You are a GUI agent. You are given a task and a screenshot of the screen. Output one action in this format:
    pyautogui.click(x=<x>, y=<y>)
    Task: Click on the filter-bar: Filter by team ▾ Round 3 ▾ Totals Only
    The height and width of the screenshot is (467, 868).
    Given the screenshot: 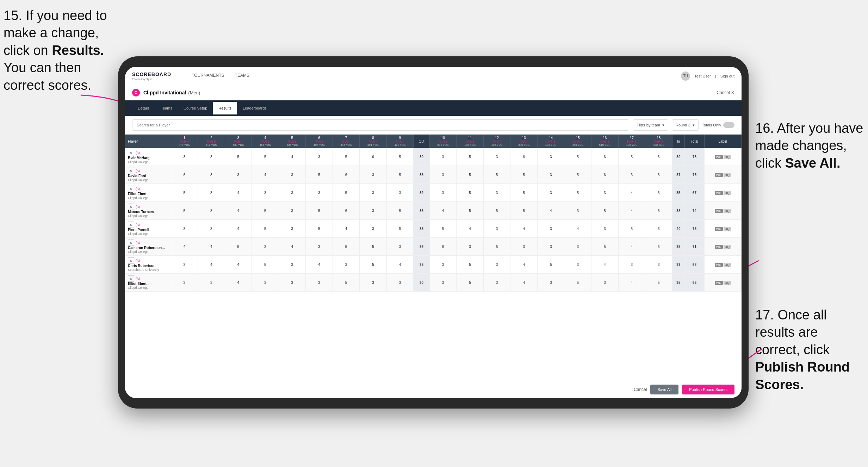 What is the action you would take?
    pyautogui.click(x=433, y=125)
    